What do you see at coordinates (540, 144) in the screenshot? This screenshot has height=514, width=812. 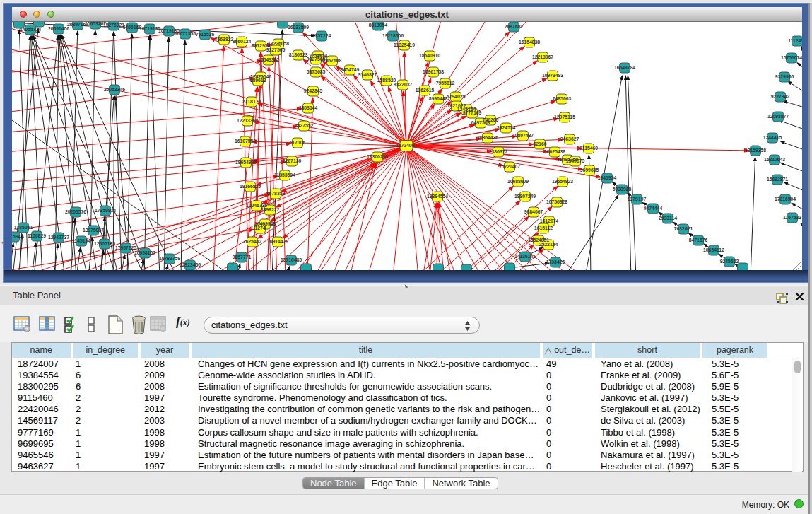 I see `svg-text: 62160` at bounding box center [540, 144].